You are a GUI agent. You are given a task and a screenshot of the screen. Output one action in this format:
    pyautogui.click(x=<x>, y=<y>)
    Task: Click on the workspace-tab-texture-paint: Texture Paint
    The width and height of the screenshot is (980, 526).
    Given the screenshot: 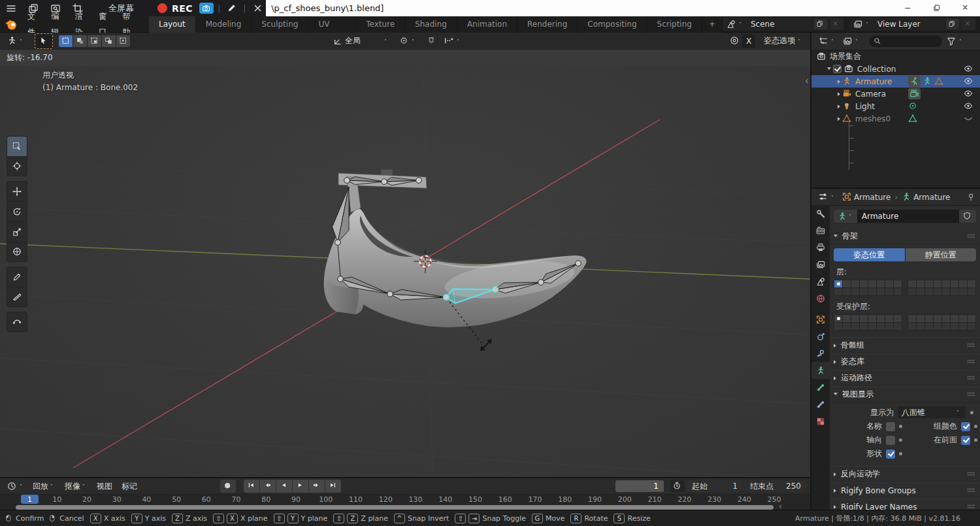 What is the action you would take?
    pyautogui.click(x=380, y=25)
    